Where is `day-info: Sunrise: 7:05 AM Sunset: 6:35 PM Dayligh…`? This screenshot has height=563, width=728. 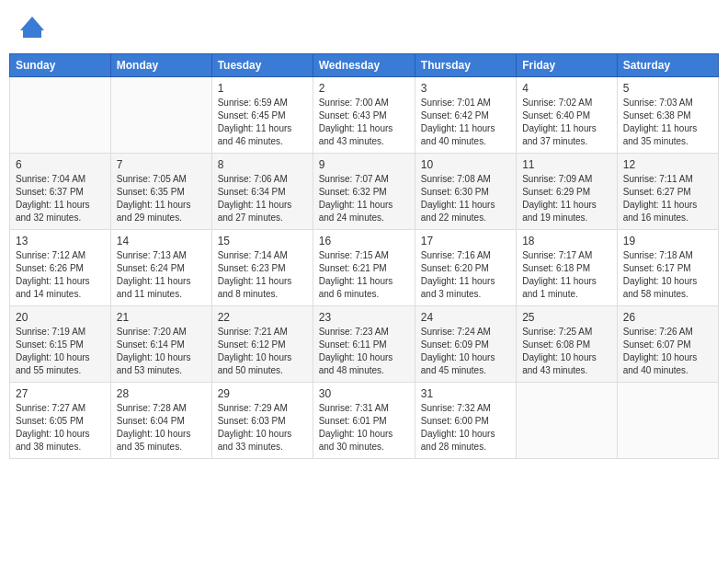 day-info: Sunrise: 7:05 AM Sunset: 6:35 PM Dayligh… is located at coordinates (162, 199).